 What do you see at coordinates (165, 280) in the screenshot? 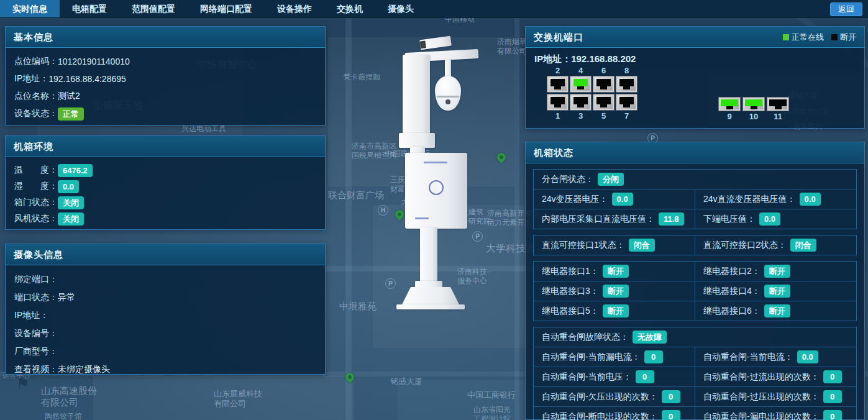
I see `field-row: 绑定端口：` at bounding box center [165, 280].